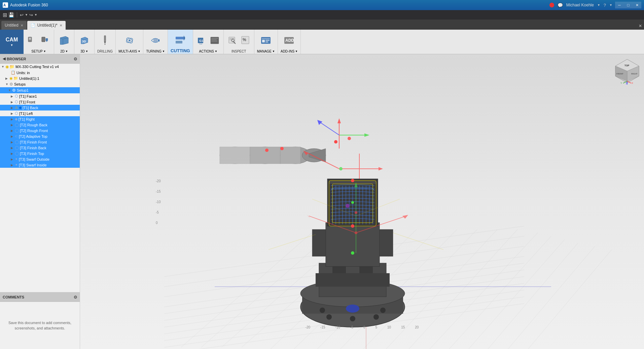 The width and height of the screenshot is (644, 349). Describe the element at coordinates (40, 159) in the screenshot. I see `browser-swarf-outside: ▶ ✦ [T3] Swarf Outside` at that location.